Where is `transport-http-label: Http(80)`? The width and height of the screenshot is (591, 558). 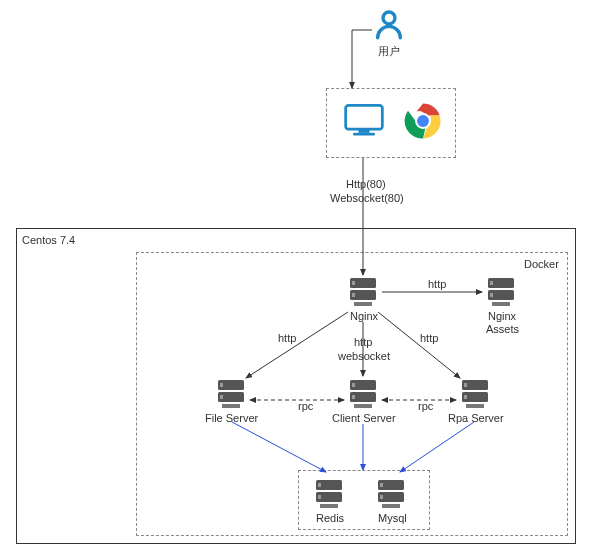 transport-http-label: Http(80) is located at coordinates (366, 184).